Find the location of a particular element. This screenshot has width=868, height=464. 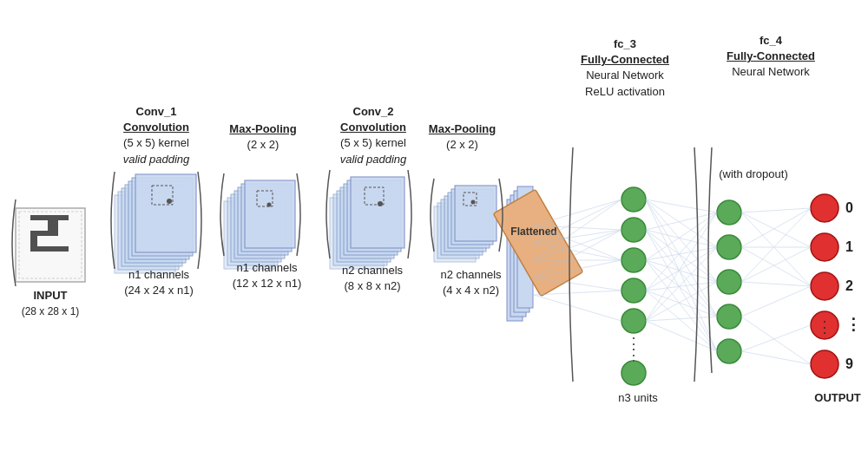

output-1: 1 is located at coordinates (849, 246).